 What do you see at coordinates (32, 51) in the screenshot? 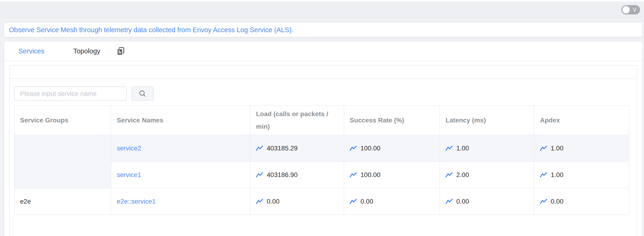
I see `tab-services: Services` at bounding box center [32, 51].